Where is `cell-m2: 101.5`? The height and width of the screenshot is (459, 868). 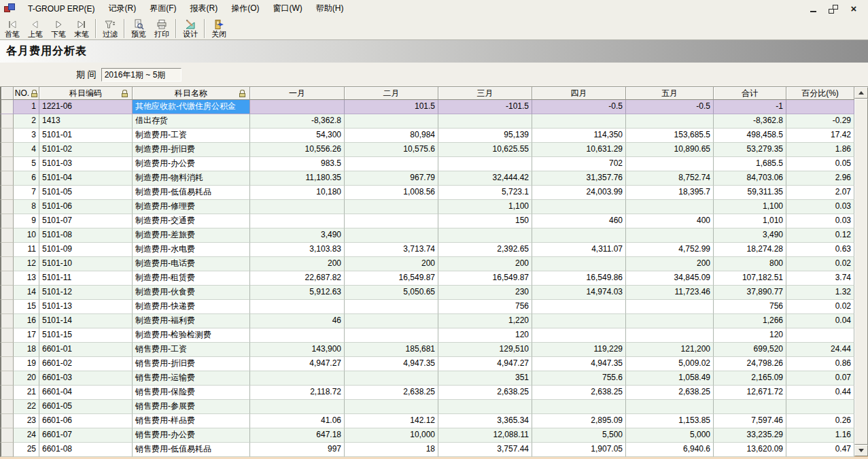 cell-m2: 101.5 is located at coordinates (392, 107).